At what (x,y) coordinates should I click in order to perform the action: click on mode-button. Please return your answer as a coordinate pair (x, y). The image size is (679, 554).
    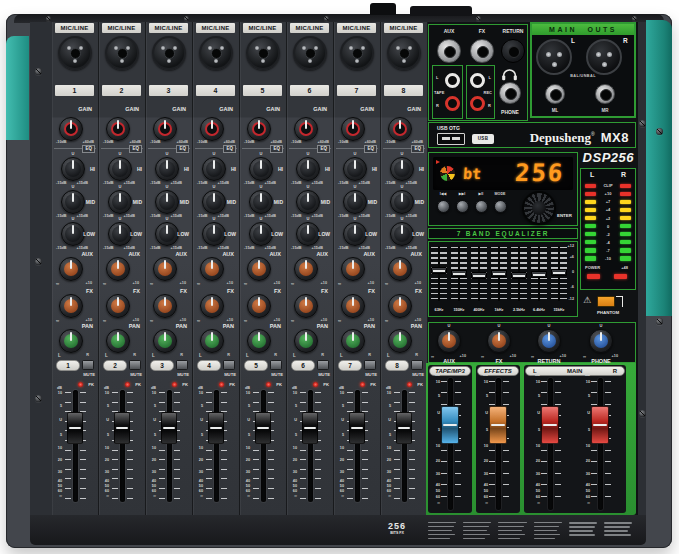
    Looking at the image, I should click on (500, 206).